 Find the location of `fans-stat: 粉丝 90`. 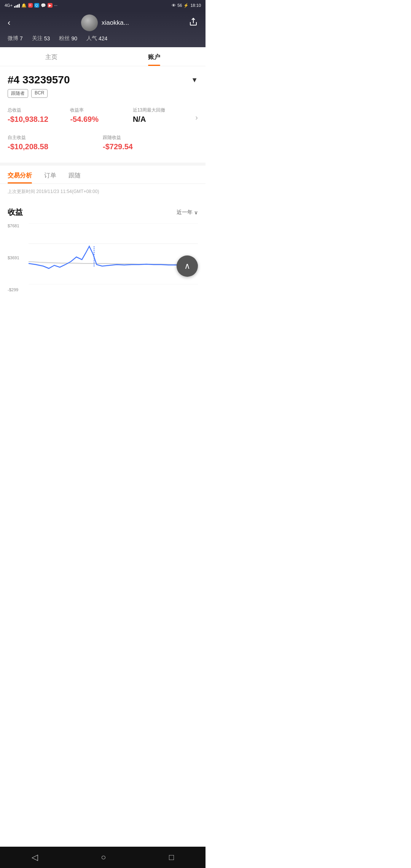

fans-stat: 粉丝 90 is located at coordinates (68, 38).